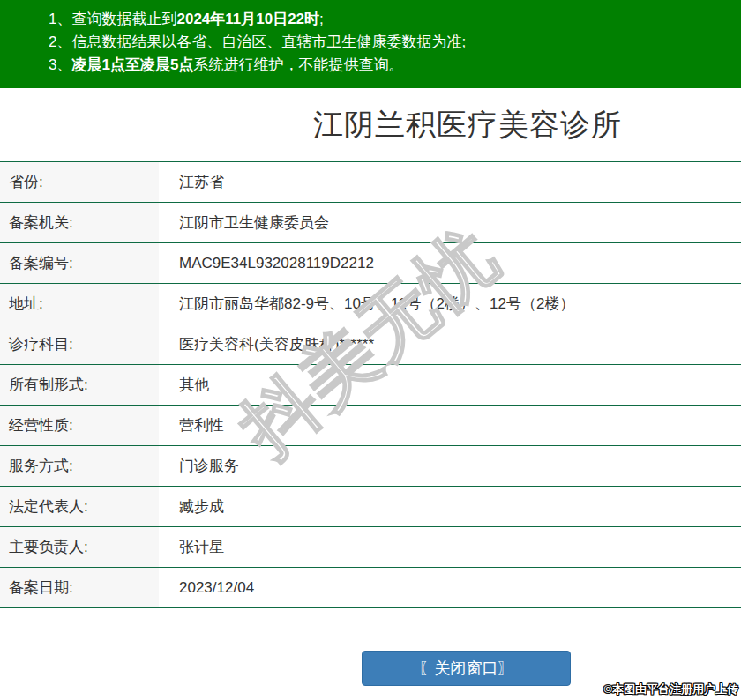  I want to click on table-row-treatment-subjects: 诊疗科目: 医疗美容科(美容皮肤科)******, so click(370, 345).